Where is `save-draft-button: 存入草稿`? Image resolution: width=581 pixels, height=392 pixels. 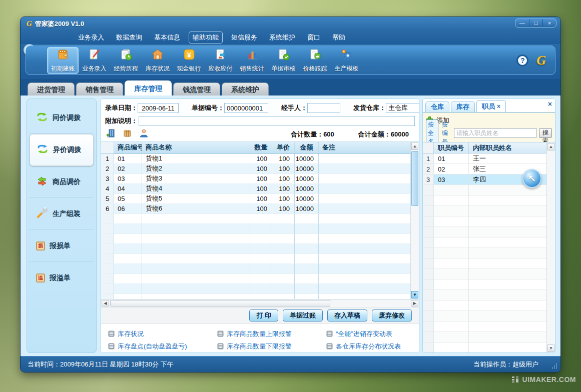
save-draft-button: 存入草稿 is located at coordinates (347, 316).